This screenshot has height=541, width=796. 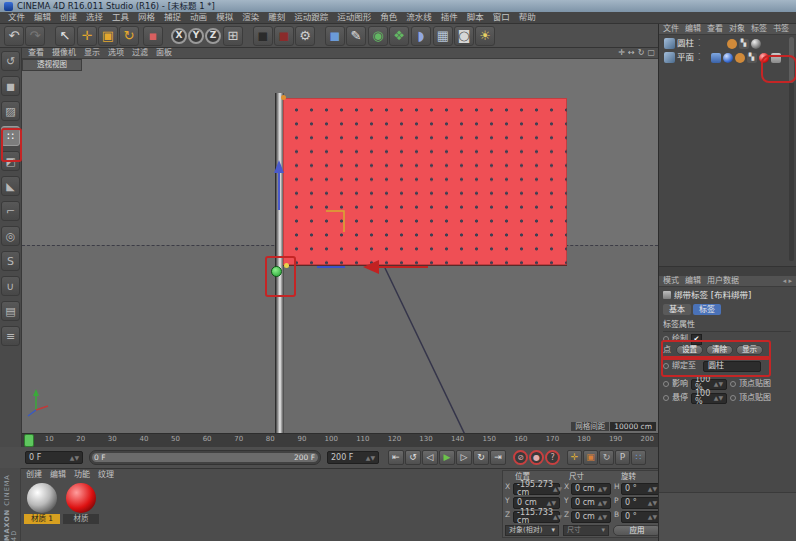 What do you see at coordinates (10, 186) in the screenshot?
I see `polygons-mode-icon: ◣` at bounding box center [10, 186].